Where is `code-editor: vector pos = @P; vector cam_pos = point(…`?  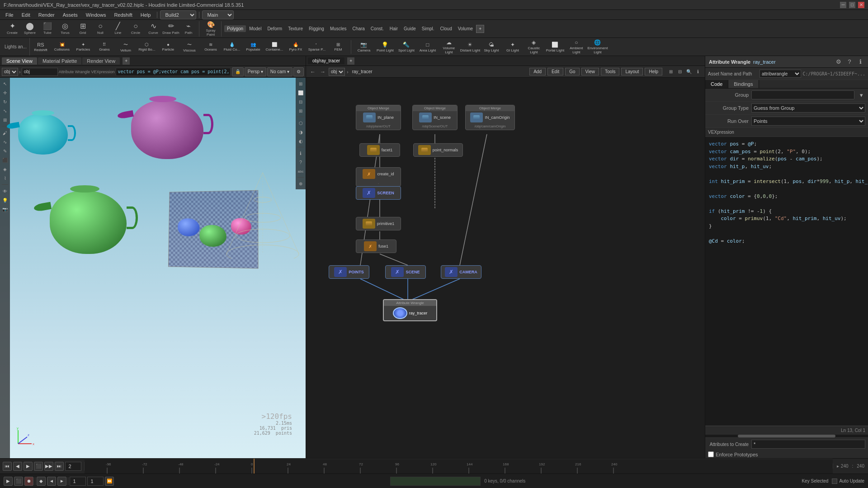
code-editor: vector pos = @P; vector cam_pos = point(… is located at coordinates (787, 281).